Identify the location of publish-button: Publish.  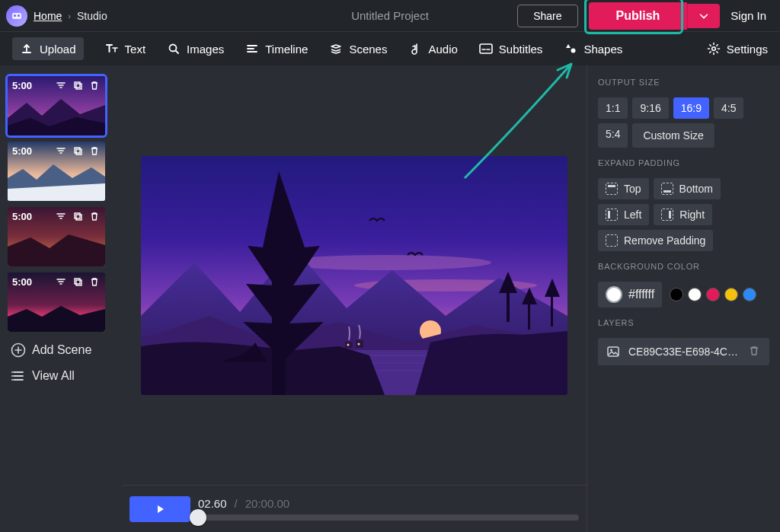
(638, 16).